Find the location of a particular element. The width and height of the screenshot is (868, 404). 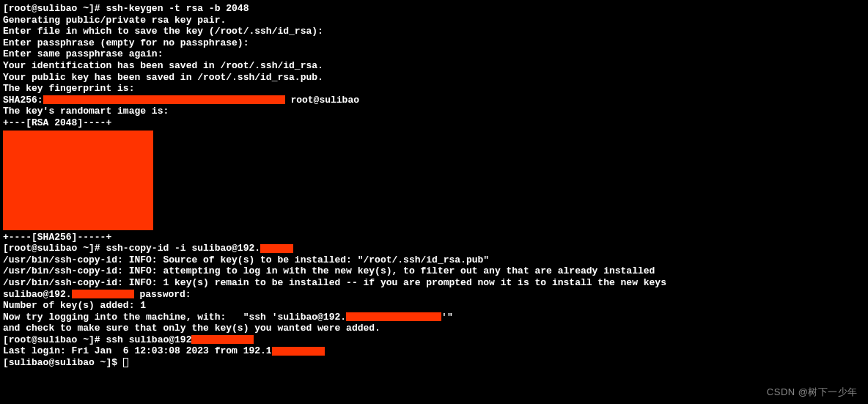

output-line: Enter passphrase (empty for no passphras… is located at coordinates (434, 43).